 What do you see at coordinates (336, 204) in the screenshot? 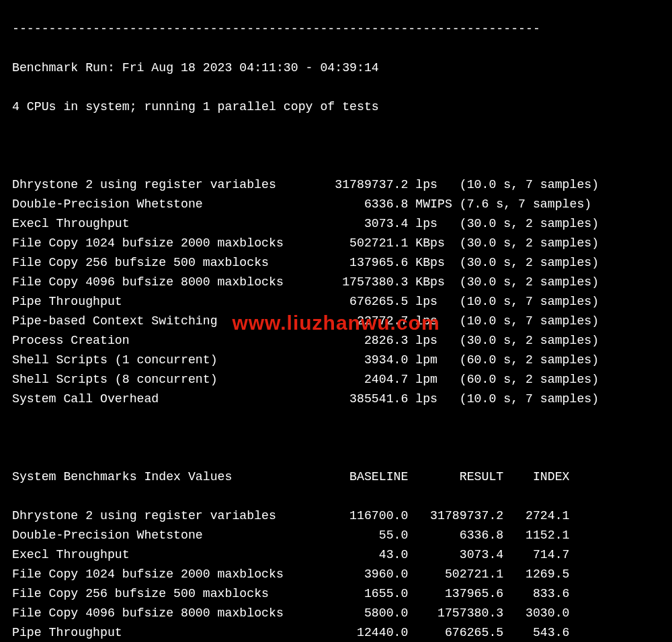
I see `result-row: Double-Precision Whetstone 6336.8 MWIPS …` at bounding box center [336, 204].